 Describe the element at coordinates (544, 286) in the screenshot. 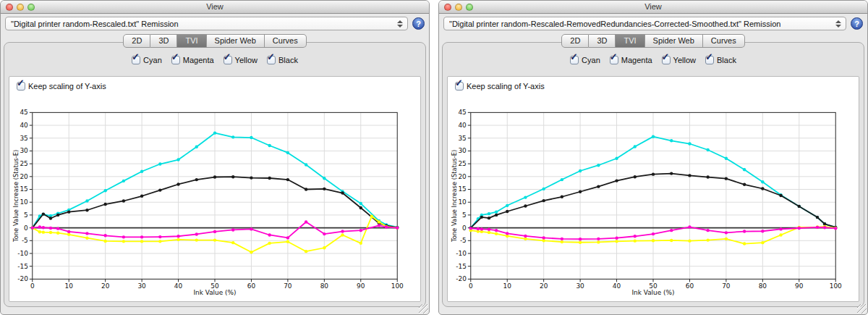

I see `svg-text: 20` at that location.